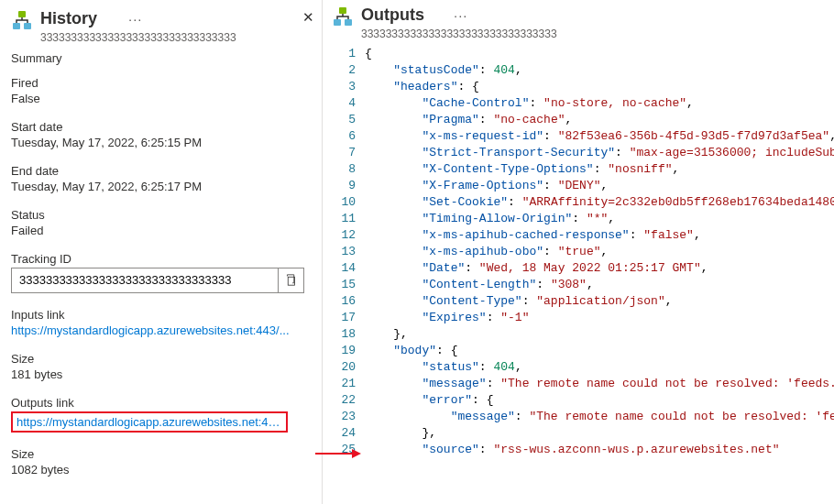 The width and height of the screenshot is (834, 504). What do you see at coordinates (178, 19) in the screenshot?
I see `history-title: History` at bounding box center [178, 19].